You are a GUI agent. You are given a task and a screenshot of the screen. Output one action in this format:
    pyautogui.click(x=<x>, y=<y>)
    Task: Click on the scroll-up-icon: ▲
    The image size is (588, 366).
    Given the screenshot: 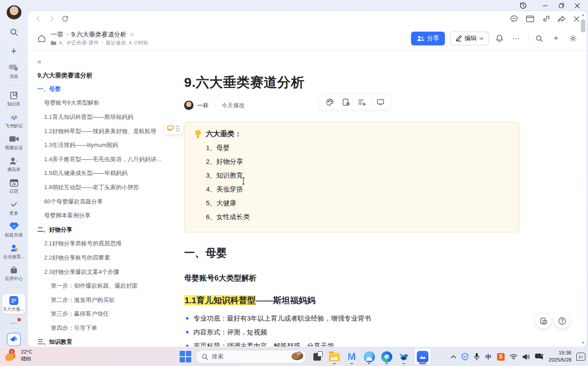 What is the action you would take?
    pyautogui.click(x=583, y=15)
    